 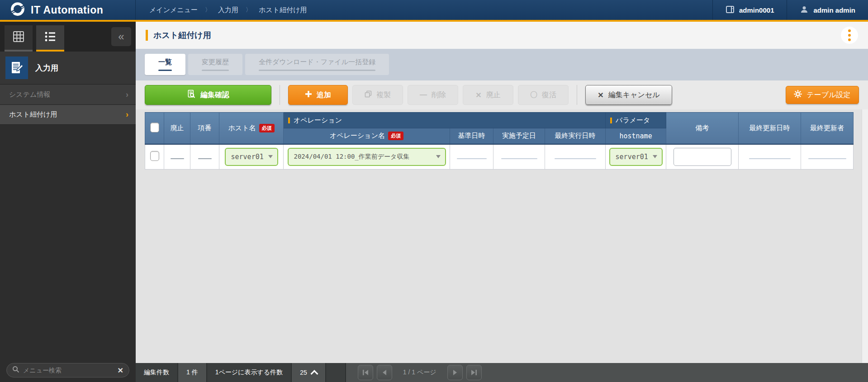 What do you see at coordinates (634, 95) in the screenshot?
I see `edit-cancel-label: 編集キャンセル` at bounding box center [634, 95].